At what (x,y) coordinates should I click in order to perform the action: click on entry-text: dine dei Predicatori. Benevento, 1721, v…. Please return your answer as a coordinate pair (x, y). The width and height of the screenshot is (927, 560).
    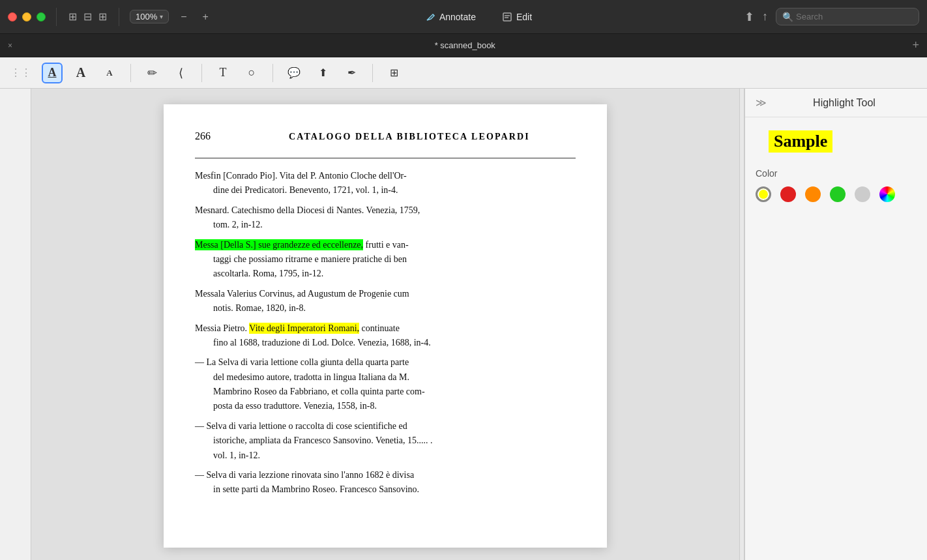
    Looking at the image, I should click on (394, 190).